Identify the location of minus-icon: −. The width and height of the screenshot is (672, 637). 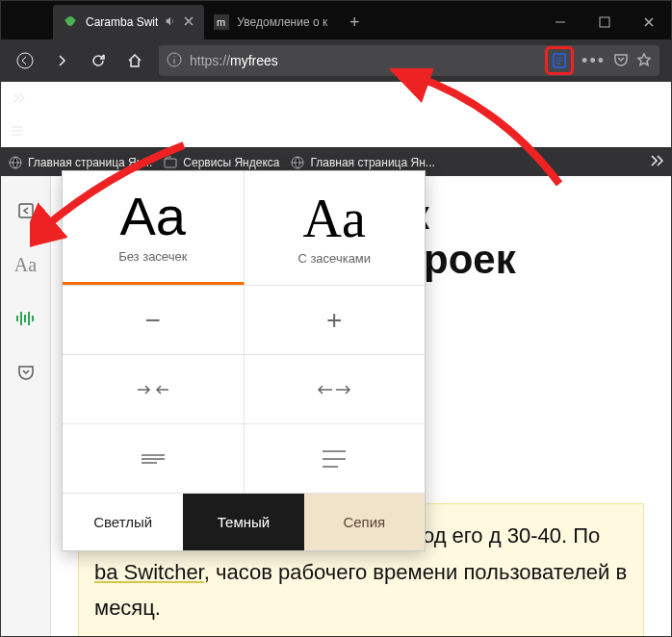
(153, 320).